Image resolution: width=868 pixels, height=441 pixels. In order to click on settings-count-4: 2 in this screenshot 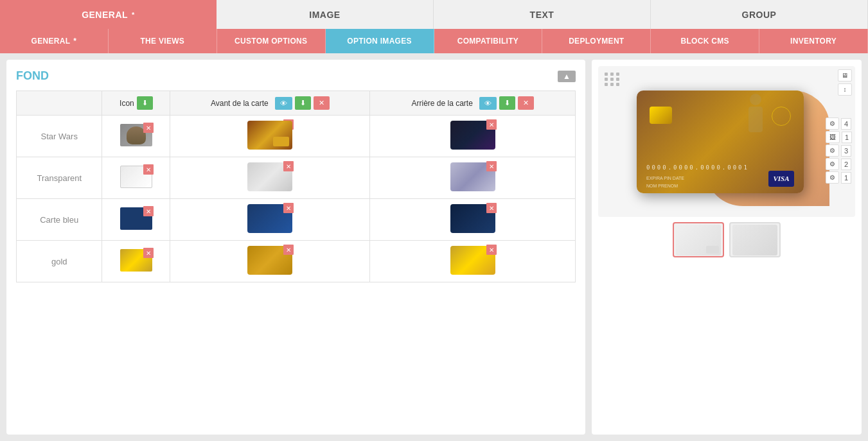, I will do `click(846, 164)`.